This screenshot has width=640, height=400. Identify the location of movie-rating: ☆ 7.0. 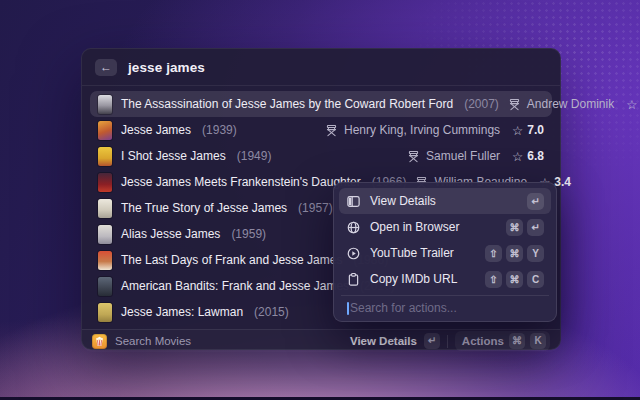
(528, 130).